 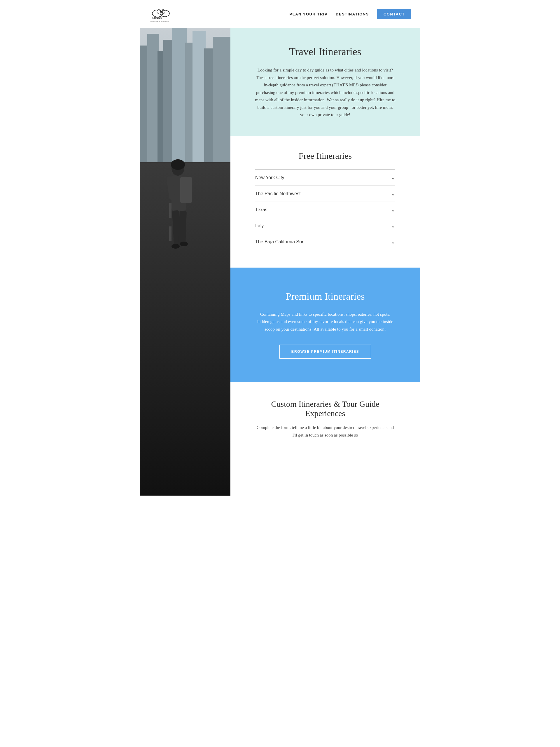 I want to click on accordion-item-baja: The Baja California Sur ⌄, so click(x=325, y=242).